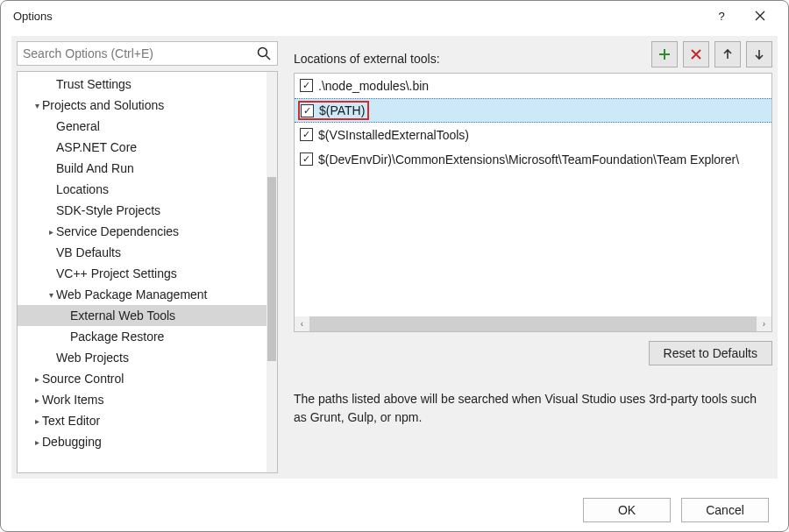  I want to click on scroll-right-icon: ›, so click(764, 324).